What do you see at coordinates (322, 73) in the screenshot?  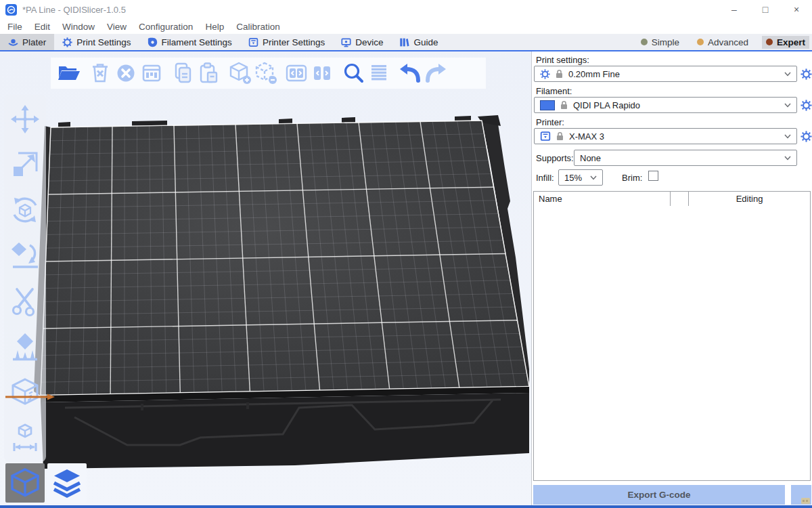 I see `split-to-parts-icon` at bounding box center [322, 73].